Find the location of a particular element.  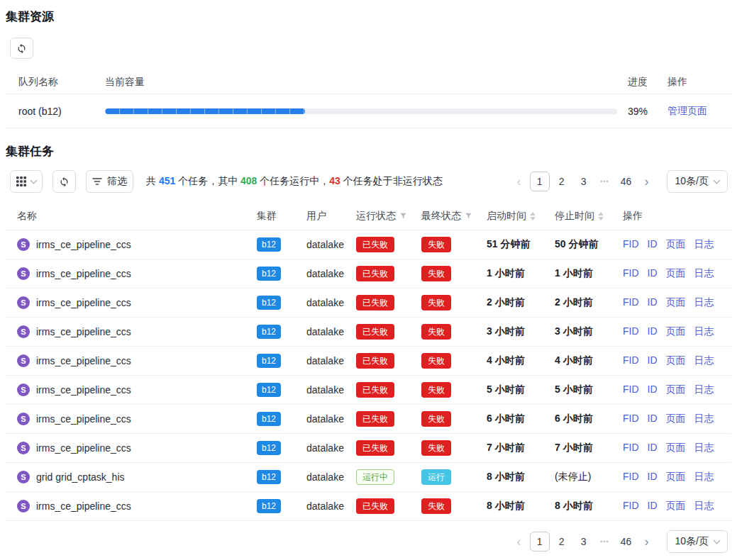

column-header-user: 用户 is located at coordinates (331, 216).